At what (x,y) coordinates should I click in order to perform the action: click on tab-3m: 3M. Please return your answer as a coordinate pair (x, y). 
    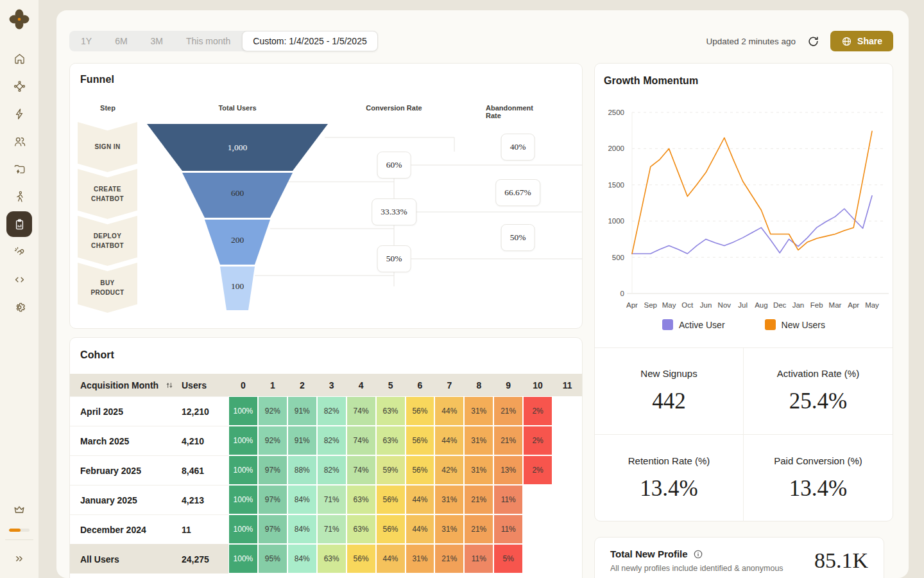
    Looking at the image, I should click on (157, 41).